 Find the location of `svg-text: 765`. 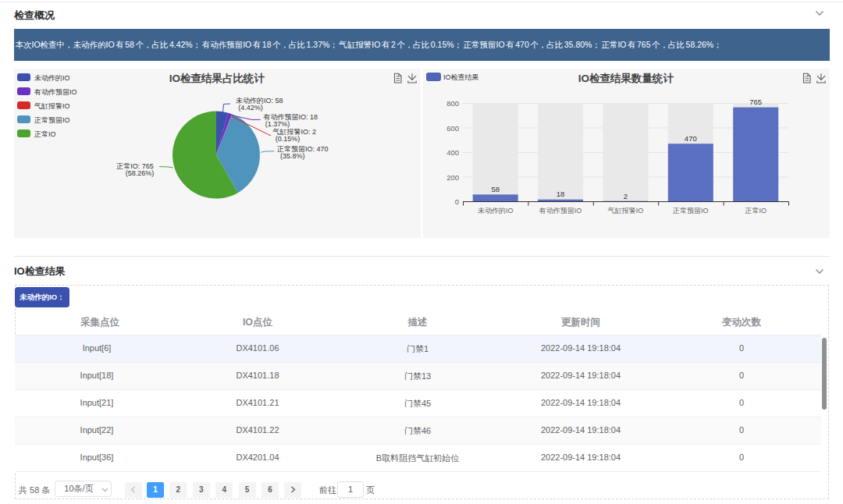

svg-text: 765 is located at coordinates (756, 101).